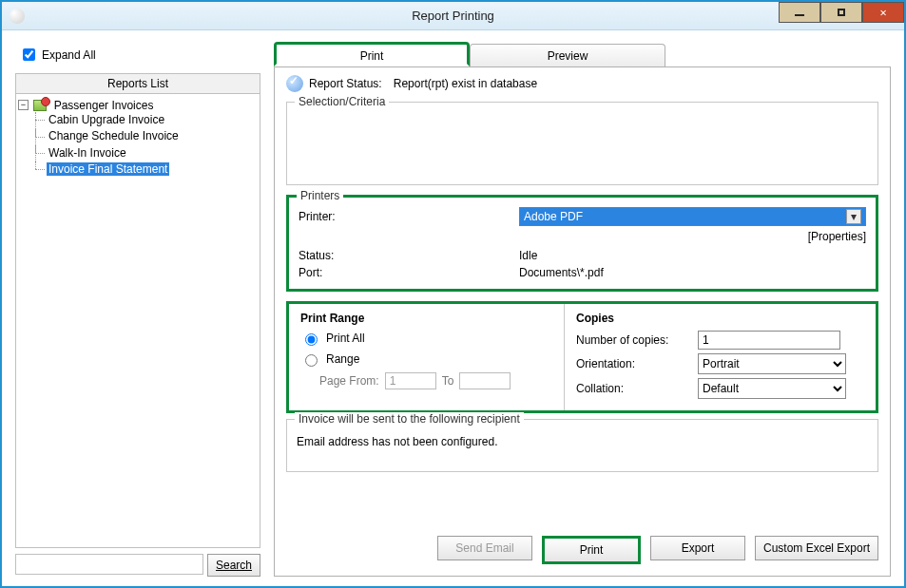  I want to click on print-range-box: Print Range Print All Range Page From:, so click(427, 357).